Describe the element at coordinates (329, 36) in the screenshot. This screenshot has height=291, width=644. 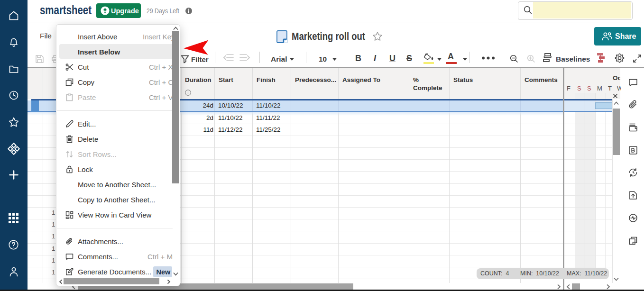
I see `svg-text: Marketing roll out` at that location.